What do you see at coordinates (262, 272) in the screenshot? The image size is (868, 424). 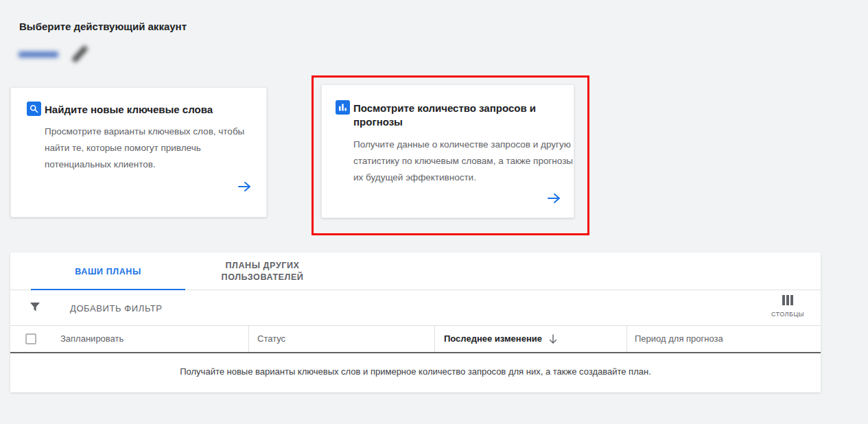 I see `tab-other-users-plans: ПЛАНЫ ДРУГИХ ПОЛЬЗОВАТЕЛЕЙ` at bounding box center [262, 272].